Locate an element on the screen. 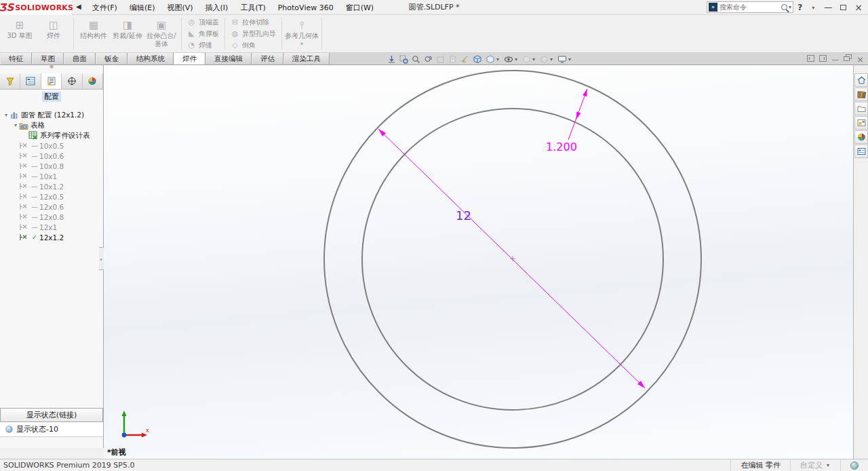 Image resolution: width=868 pixels, height=471 pixels. ribbon-trim-extend-button: ◨ 剪裁/延伸 is located at coordinates (127, 34).